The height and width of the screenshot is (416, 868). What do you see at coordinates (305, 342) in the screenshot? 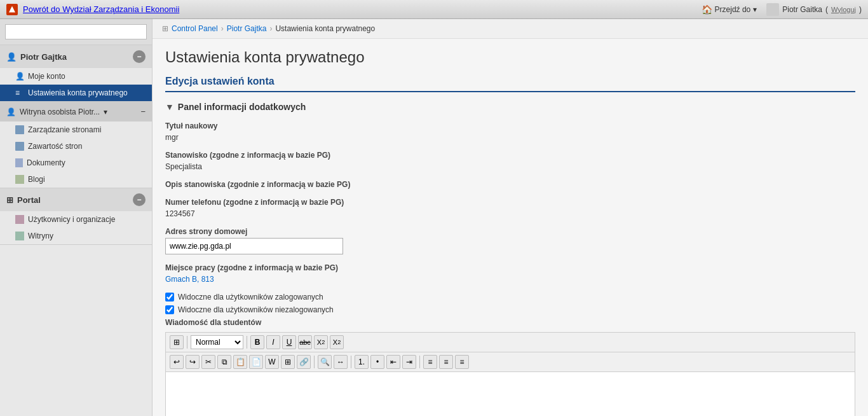
I see `rte-strike-btn: abc` at bounding box center [305, 342].